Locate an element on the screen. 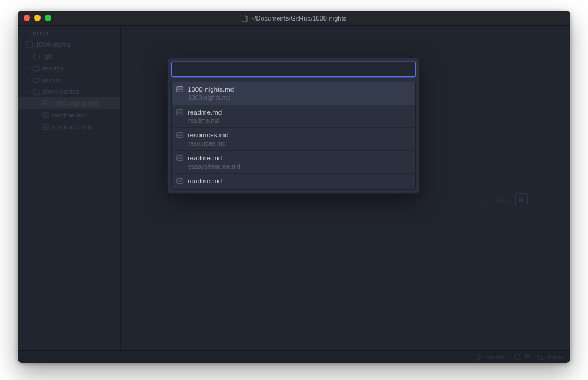 This screenshot has height=380, width=588. file-text-icon is located at coordinates (180, 89).